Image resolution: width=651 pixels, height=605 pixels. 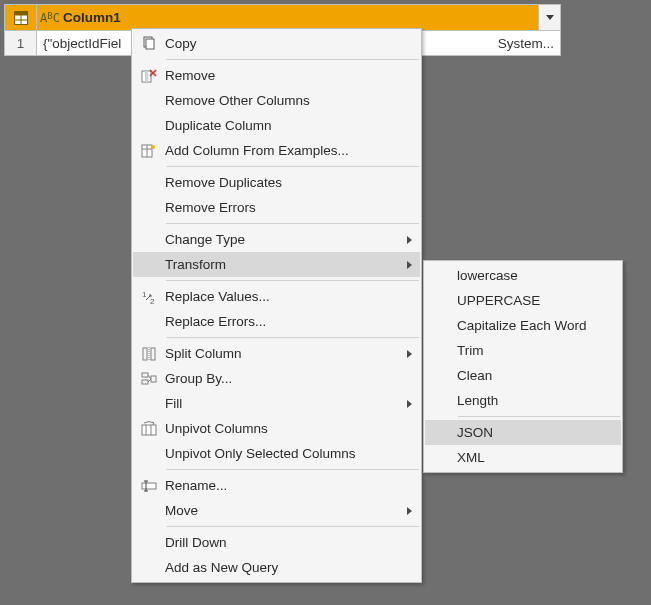 What do you see at coordinates (284, 486) in the screenshot?
I see `menu-label: Rename...` at bounding box center [284, 486].